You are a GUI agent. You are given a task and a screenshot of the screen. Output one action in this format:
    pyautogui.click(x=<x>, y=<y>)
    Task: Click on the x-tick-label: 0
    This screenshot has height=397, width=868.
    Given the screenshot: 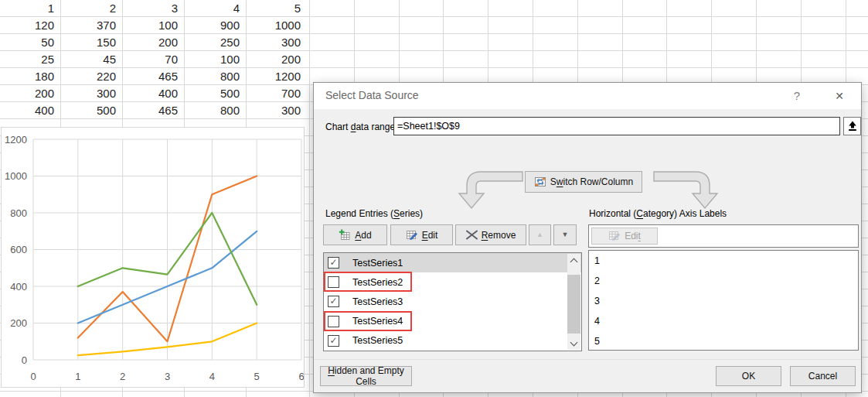 What is the action you would take?
    pyautogui.click(x=32, y=376)
    